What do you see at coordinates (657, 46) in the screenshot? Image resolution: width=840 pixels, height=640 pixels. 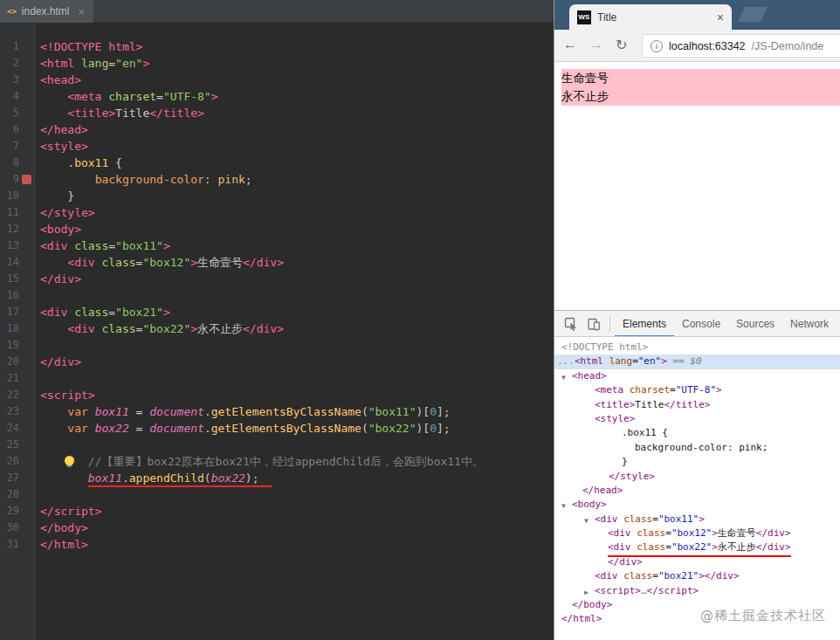 I see `page-info-icon: i` at bounding box center [657, 46].